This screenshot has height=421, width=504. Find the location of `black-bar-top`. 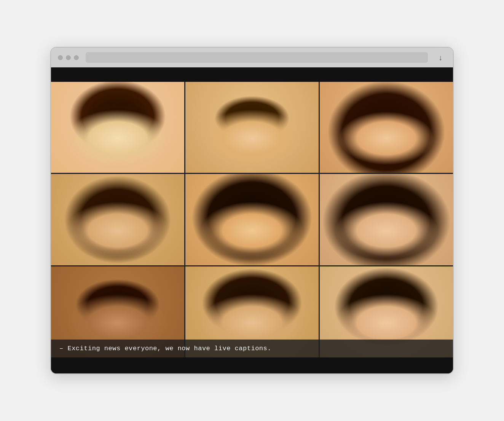

black-bar-top is located at coordinates (252, 75).